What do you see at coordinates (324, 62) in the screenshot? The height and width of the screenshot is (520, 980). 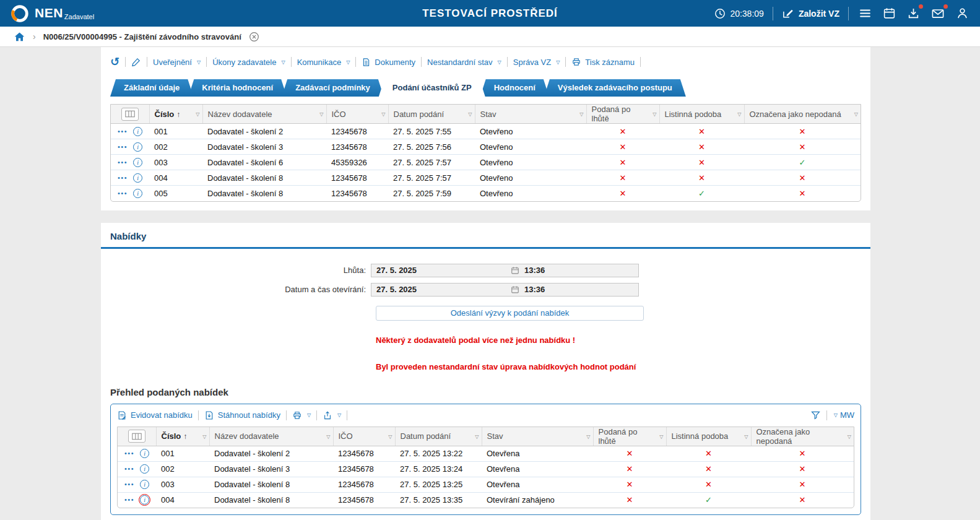 I see `menu-komunikace: Komunikace ▽` at bounding box center [324, 62].